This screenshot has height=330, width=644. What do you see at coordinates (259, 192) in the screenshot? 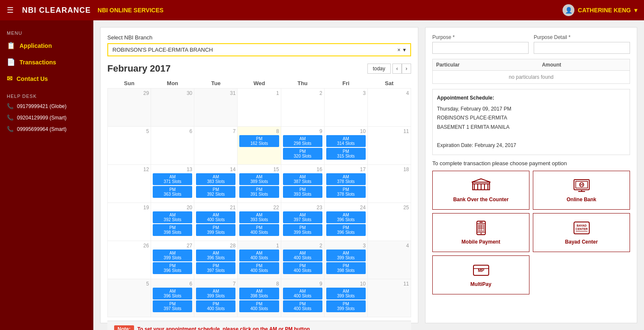
I see `slot-button-pm: PM391 Slots` at bounding box center [259, 192].